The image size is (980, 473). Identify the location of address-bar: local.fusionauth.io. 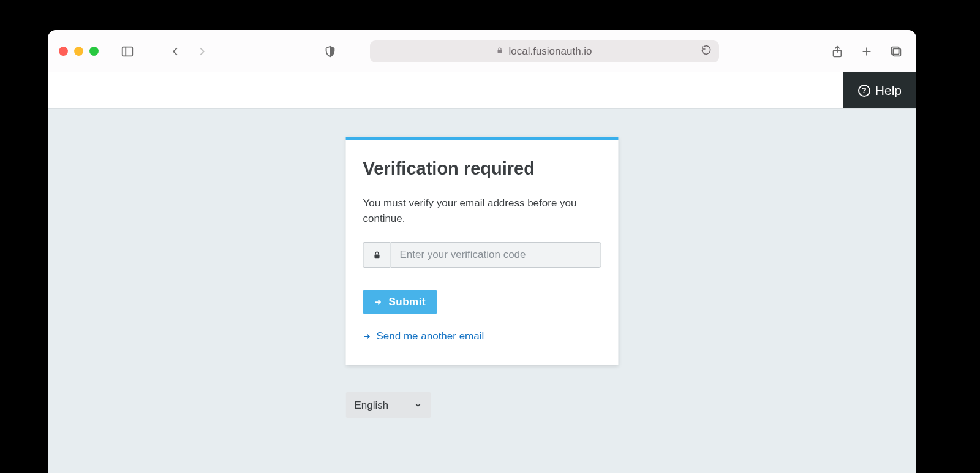
(545, 51).